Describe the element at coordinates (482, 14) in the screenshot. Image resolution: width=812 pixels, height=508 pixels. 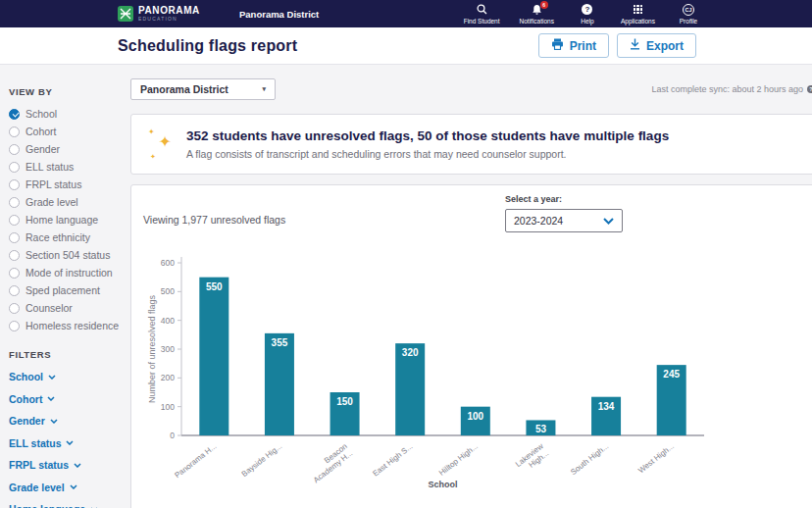
I see `nav-find-student: Find Student` at that location.